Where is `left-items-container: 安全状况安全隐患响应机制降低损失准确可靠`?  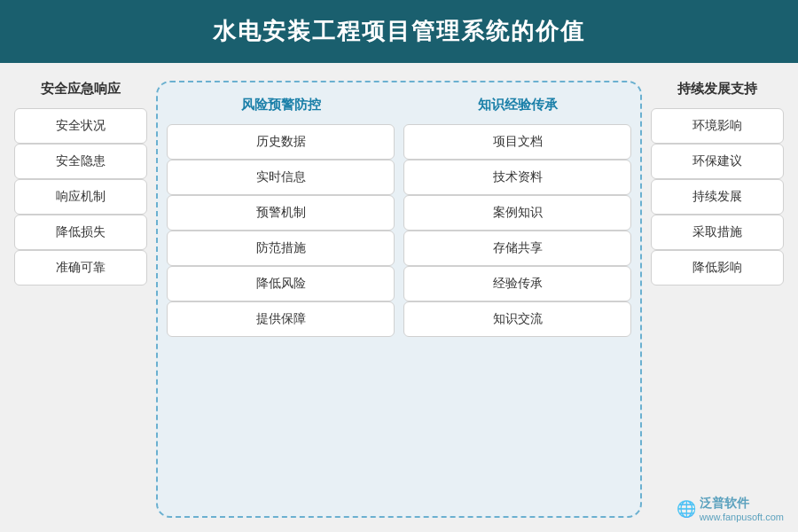 left-items-container: 安全状况安全隐患响应机制降低损失准确可靠 is located at coordinates (81, 197).